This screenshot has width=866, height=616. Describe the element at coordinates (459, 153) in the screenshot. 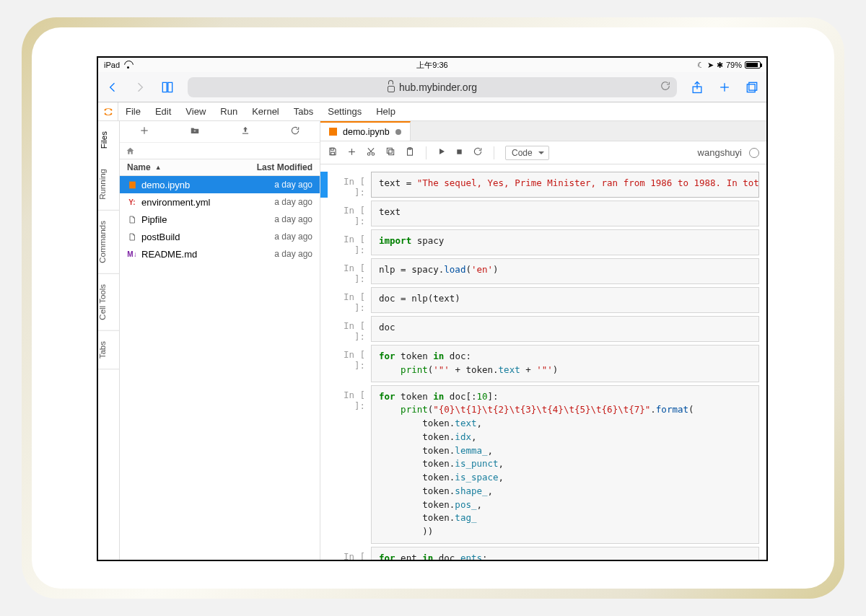

I see `stop-button` at that location.